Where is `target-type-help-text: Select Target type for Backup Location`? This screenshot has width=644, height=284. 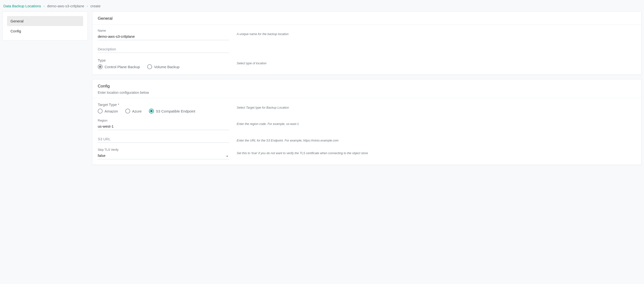
target-type-help-text: Select Target type for Backup Location is located at coordinates (436, 108).